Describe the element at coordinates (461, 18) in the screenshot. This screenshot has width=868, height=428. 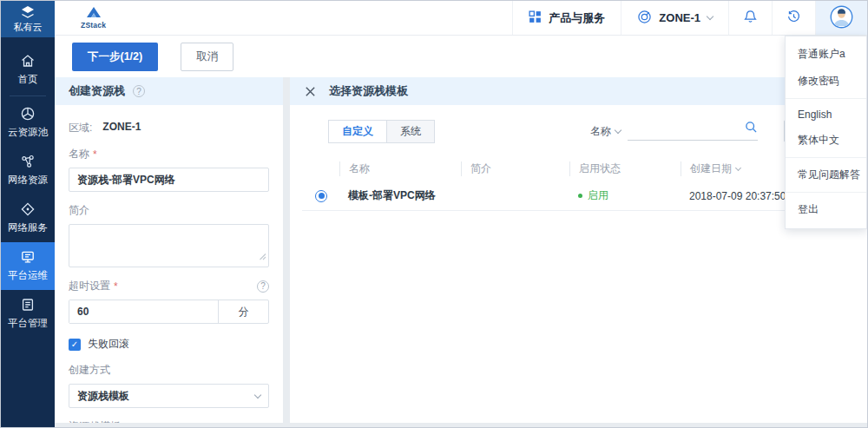
I see `topbar: ZStack 产品与服务 ZONE-1` at that location.